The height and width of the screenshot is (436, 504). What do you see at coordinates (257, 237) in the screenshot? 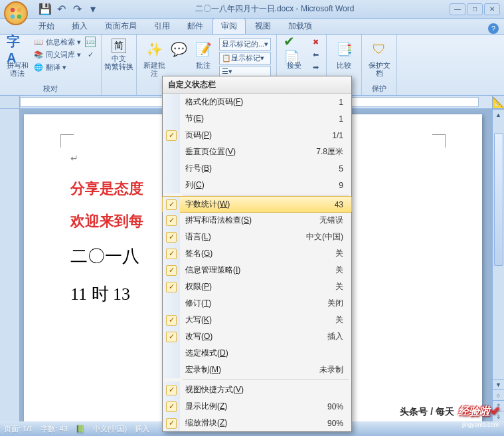
I see `context-menu-item: ✓语言(L)中文(中国)` at bounding box center [257, 237].